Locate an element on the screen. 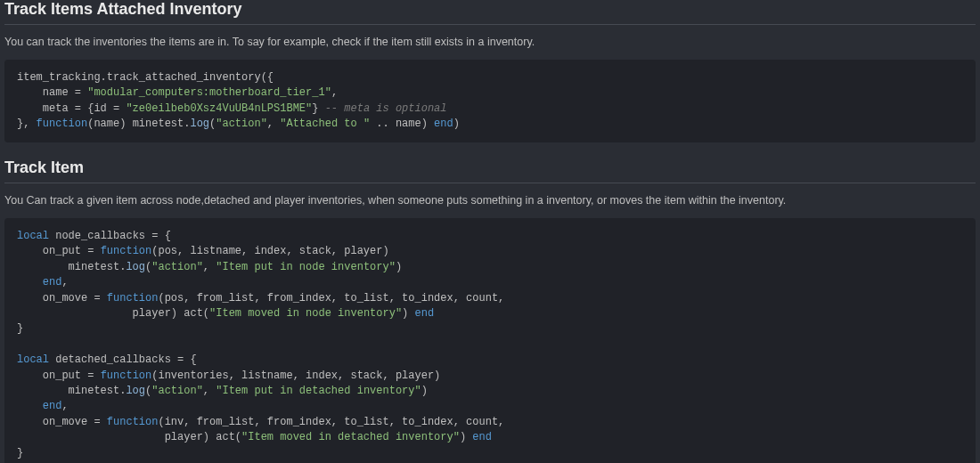  code-text: node_callbacks = { is located at coordinates (110, 236).